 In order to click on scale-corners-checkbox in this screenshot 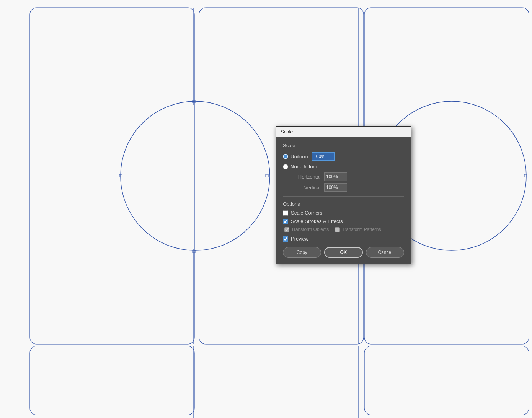, I will do `click(286, 213)`.